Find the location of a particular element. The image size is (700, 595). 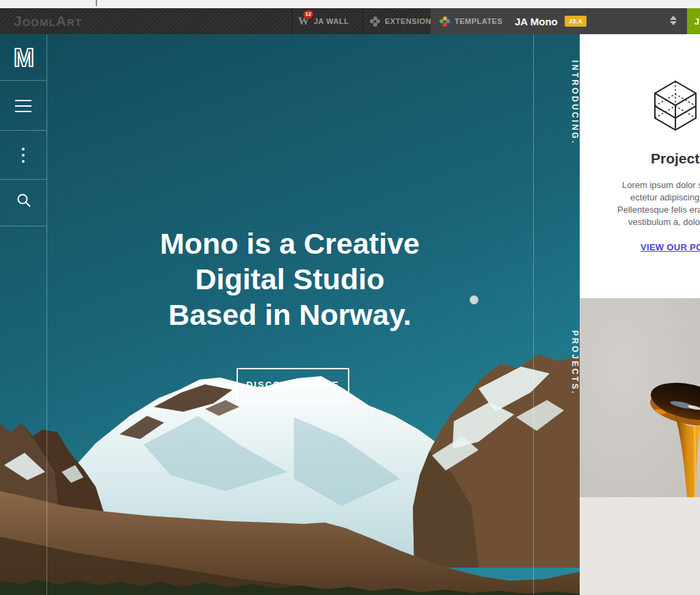

topbar-item-extensions: EXTENSIONS is located at coordinates (403, 21).